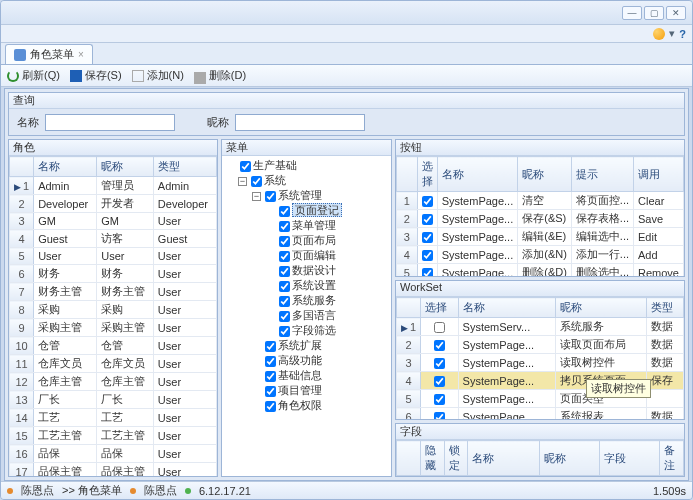  Describe the element at coordinates (328, 240) in the screenshot. I see `tree-node: 页面布局` at that location.